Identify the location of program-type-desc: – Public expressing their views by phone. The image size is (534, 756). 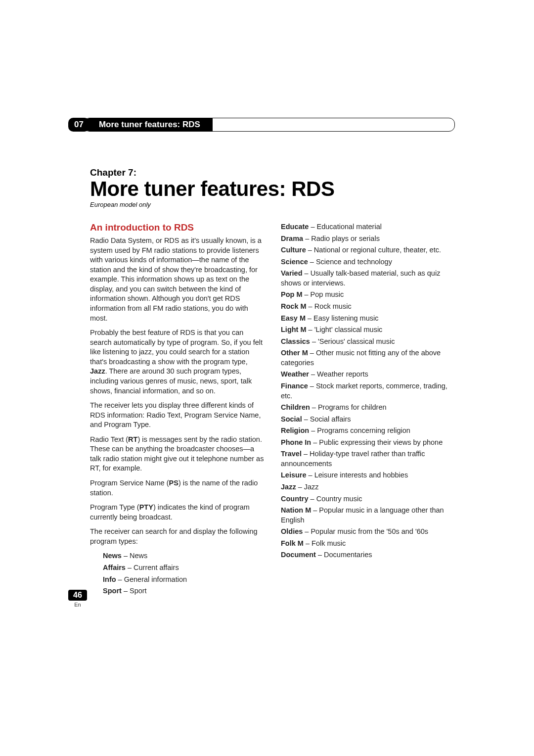
(377, 442).